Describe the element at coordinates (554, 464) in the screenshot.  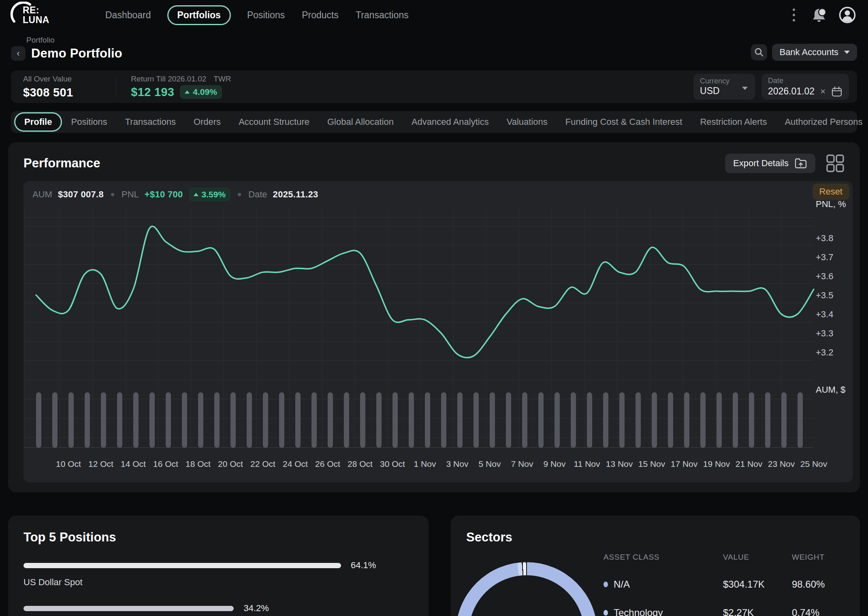
I see `x-tick-label: 9 Nov` at that location.